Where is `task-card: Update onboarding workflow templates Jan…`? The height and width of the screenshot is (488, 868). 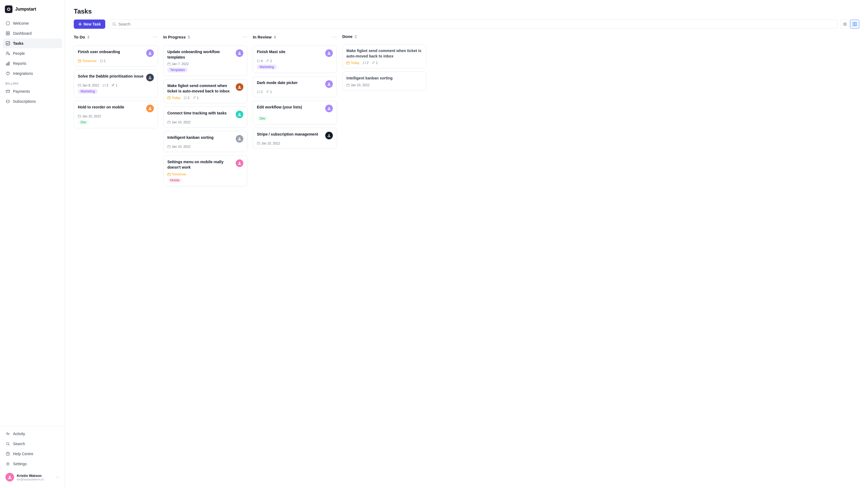 task-card: Update onboarding workflow templates Jan… is located at coordinates (206, 61).